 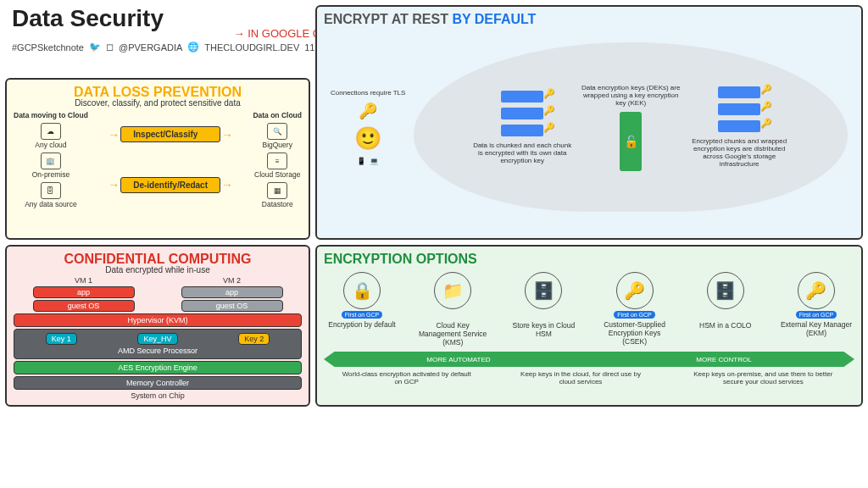 What do you see at coordinates (158, 103) in the screenshot?
I see `dlp-sub: Discover, classify, and protect sensitiv…` at bounding box center [158, 103].